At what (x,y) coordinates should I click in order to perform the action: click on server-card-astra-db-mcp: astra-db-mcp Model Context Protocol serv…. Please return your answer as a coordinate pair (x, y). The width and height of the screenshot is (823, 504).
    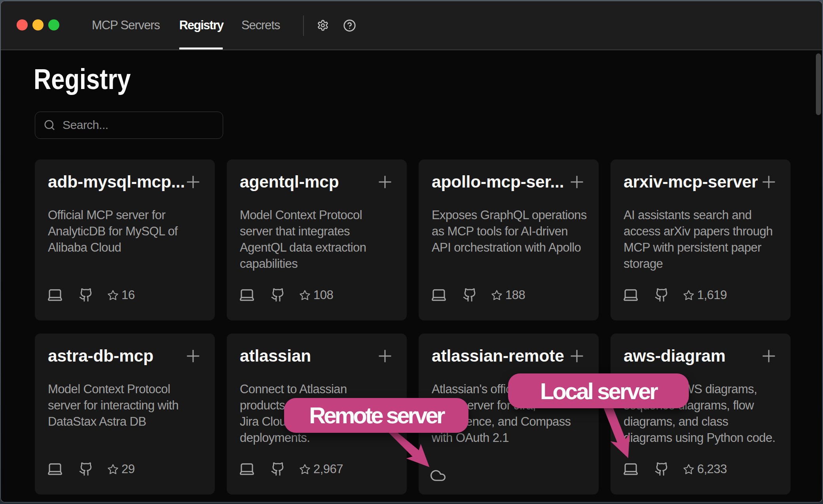
    Looking at the image, I should click on (125, 414).